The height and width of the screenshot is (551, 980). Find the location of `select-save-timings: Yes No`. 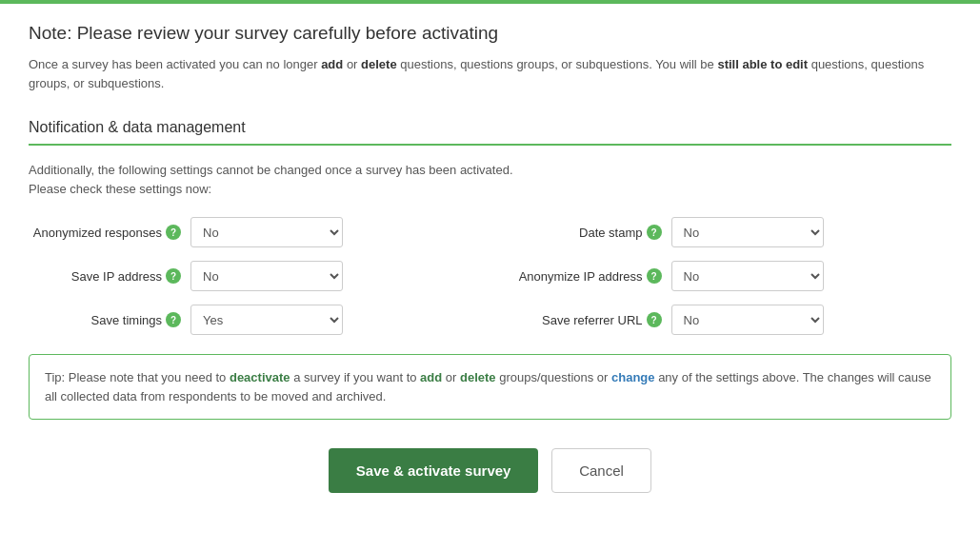

select-save-timings: Yes No is located at coordinates (267, 320).